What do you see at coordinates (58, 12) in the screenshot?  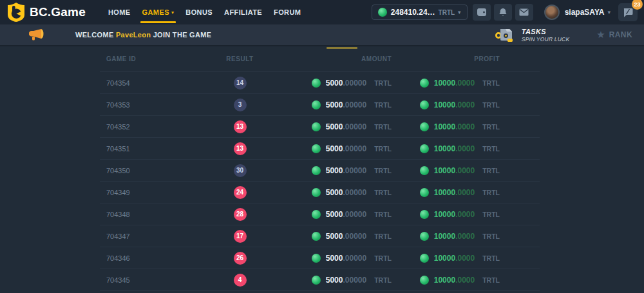 I see `brand-name: BC.Game` at bounding box center [58, 12].